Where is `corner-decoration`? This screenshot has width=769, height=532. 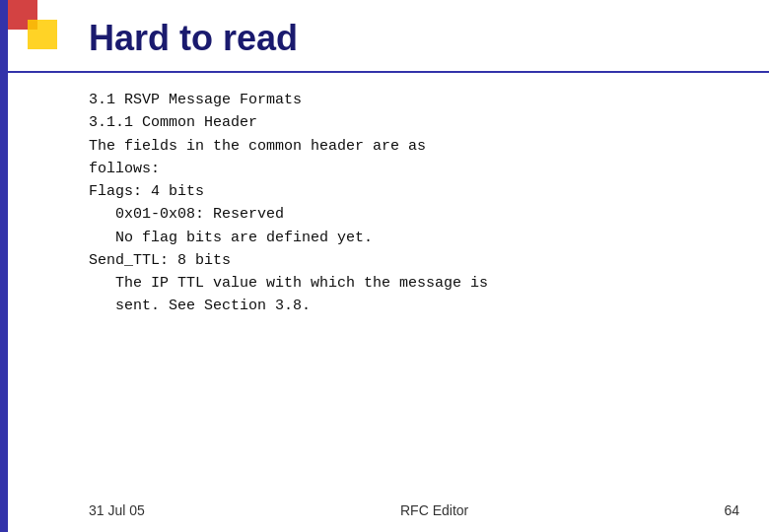 corner-decoration is located at coordinates (37, 30).